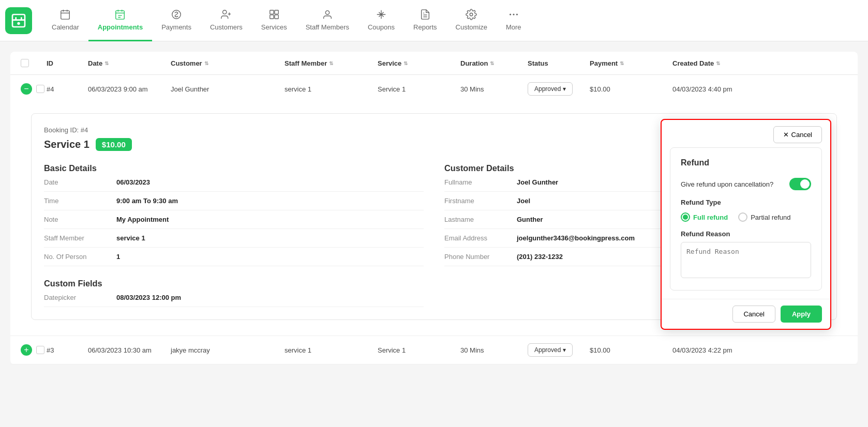  Describe the element at coordinates (331, 63) in the screenshot. I see `col-staff: Staff Member ⇅` at that location.